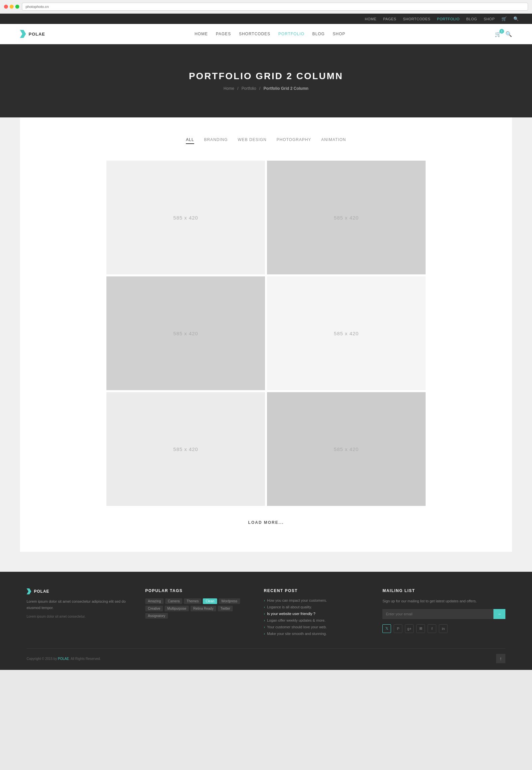 The image size is (532, 770). Describe the element at coordinates (63, 659) in the screenshot. I see `copyright-link: POLAE` at that location.